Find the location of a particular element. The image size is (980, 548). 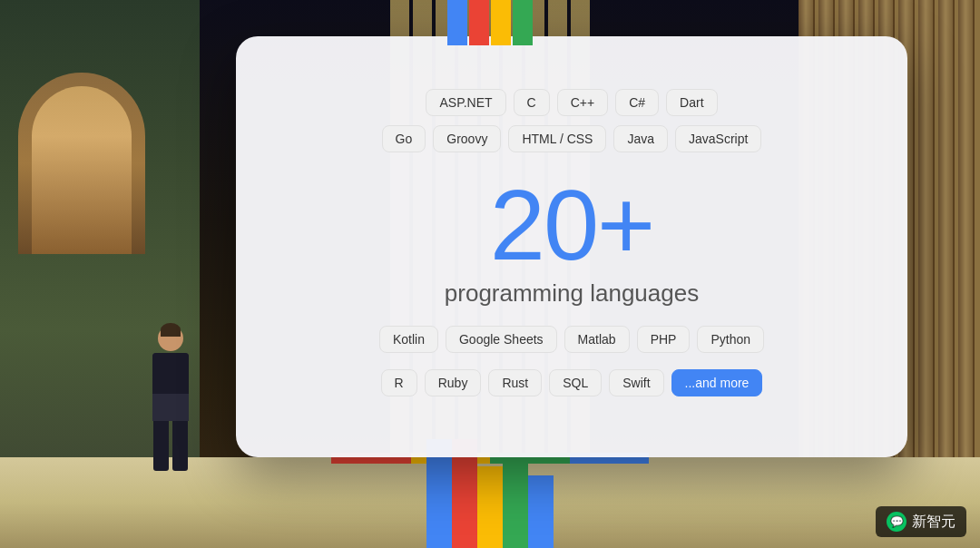

tag-cpp: C++ is located at coordinates (583, 103).